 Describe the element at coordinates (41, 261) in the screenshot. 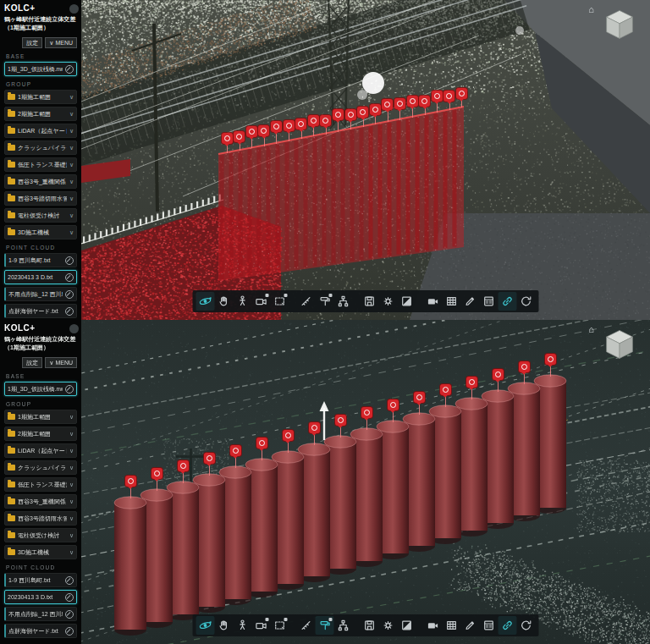

I see `file-item: 1-9 西川島町.txt` at that location.